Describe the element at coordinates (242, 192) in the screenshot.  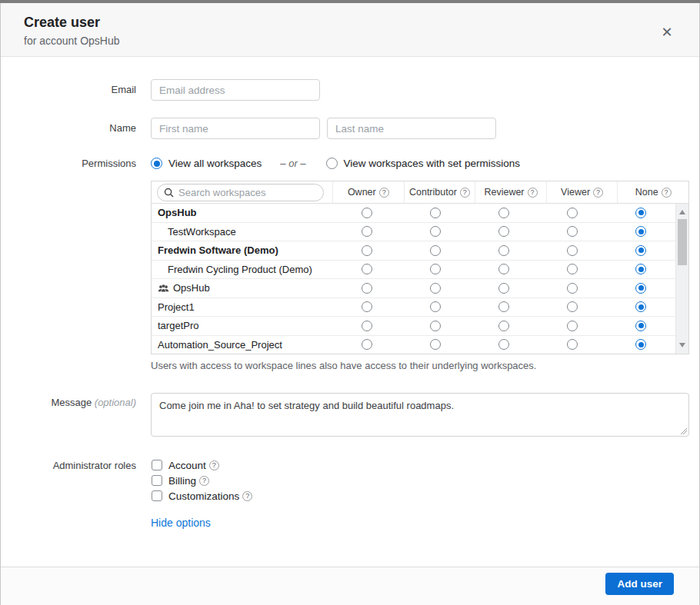
I see `table-search-cell` at that location.